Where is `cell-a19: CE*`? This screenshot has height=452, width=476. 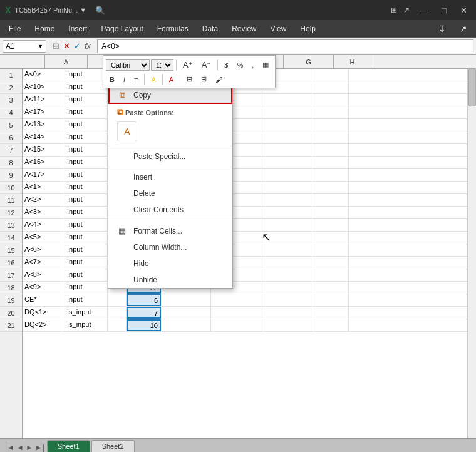 cell-a19: CE* is located at coordinates (44, 300).